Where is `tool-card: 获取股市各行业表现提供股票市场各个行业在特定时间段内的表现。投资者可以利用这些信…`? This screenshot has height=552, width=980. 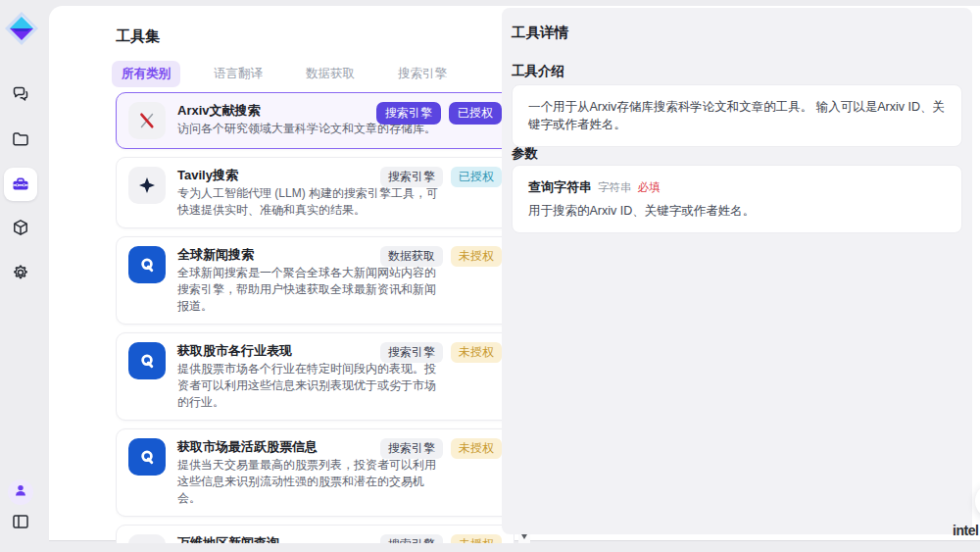 tool-card: 获取股市各行业表现提供股票市场各个行业在特定时间段内的表现。投资者可以利用这些信… is located at coordinates (316, 376).